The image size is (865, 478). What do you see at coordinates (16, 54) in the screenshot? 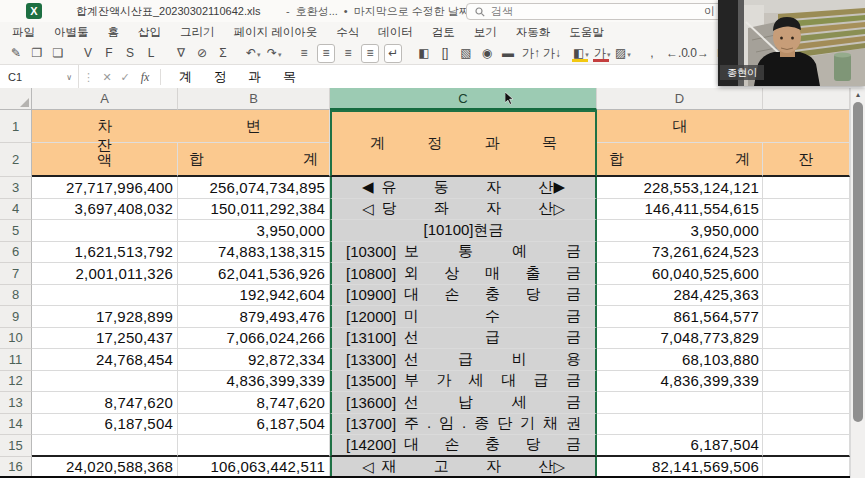
I see `format-painter-icon: ✎` at bounding box center [16, 54].